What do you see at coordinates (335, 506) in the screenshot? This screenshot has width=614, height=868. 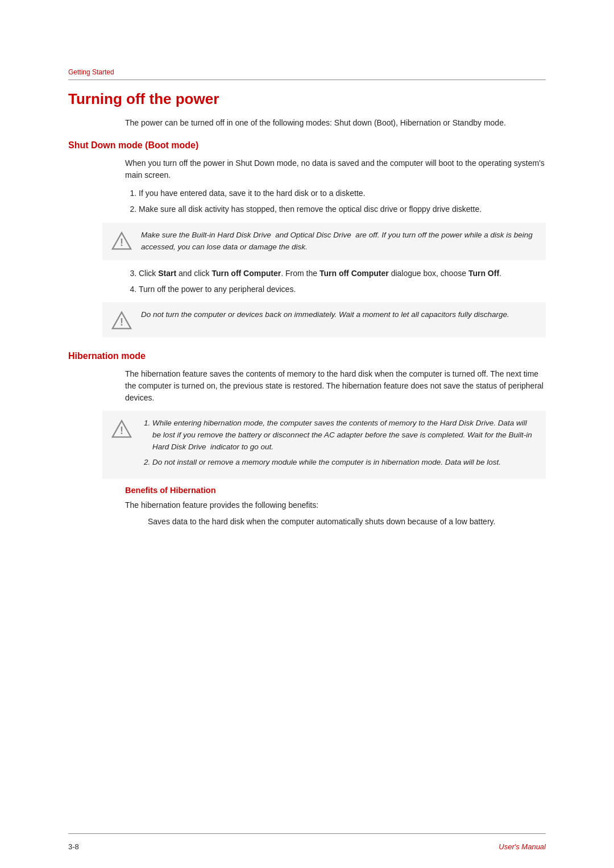 I see `benefits-intro: The hibernation feature provides the fol…` at bounding box center [335, 506].